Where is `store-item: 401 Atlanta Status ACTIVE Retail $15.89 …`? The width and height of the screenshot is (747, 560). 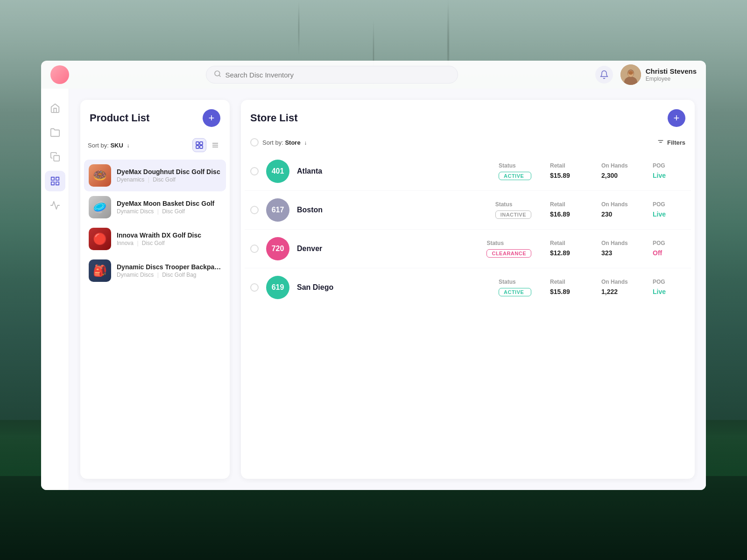 store-item: 401 Atlanta Status ACTIVE Retail $15.89 … is located at coordinates (468, 172).